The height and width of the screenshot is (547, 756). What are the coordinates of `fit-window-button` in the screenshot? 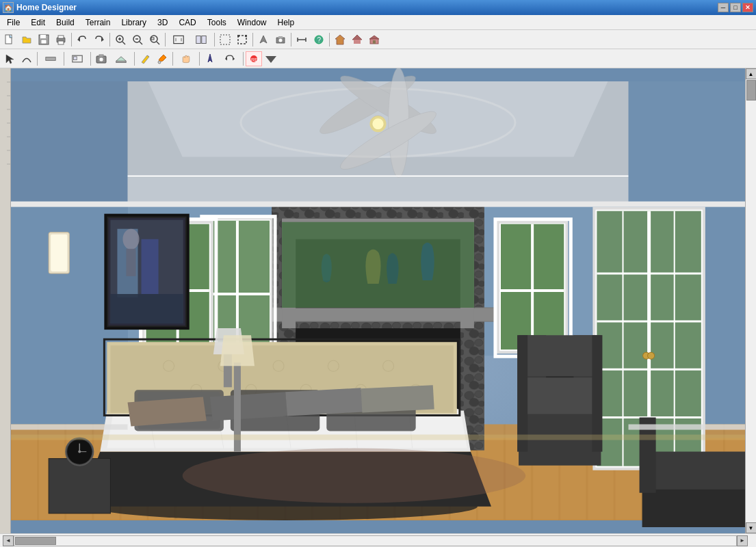 It's located at (179, 40).